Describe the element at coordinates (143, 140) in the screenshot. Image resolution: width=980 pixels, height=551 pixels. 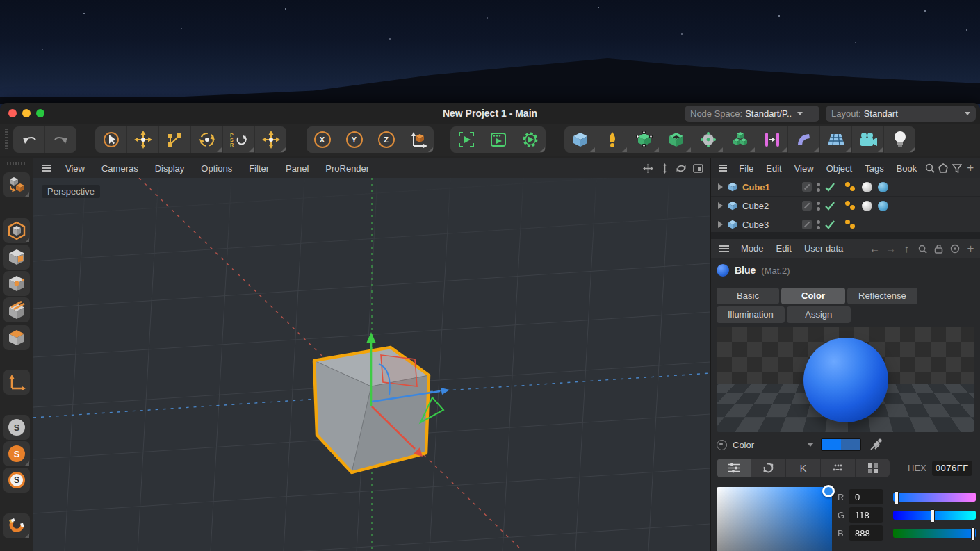
I see `move-tool` at that location.